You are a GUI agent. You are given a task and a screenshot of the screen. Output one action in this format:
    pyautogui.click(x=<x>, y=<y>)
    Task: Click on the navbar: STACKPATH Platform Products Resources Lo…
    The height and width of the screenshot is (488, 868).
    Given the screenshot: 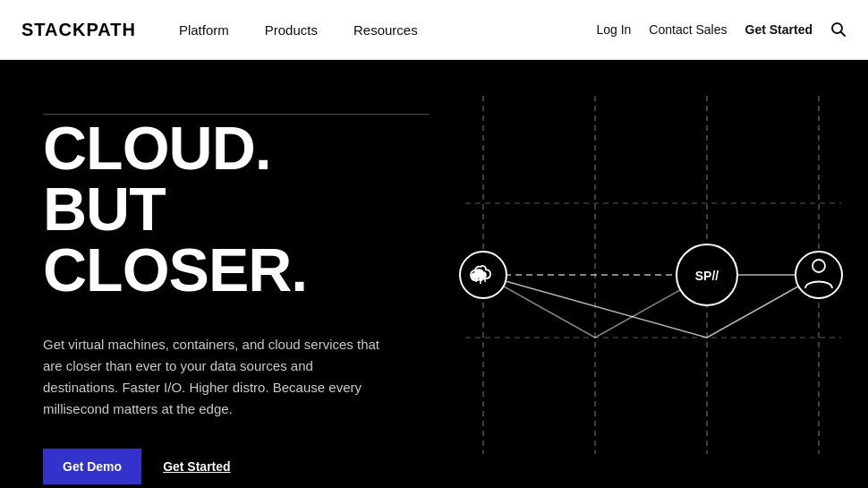 What is the action you would take?
    pyautogui.click(x=434, y=30)
    